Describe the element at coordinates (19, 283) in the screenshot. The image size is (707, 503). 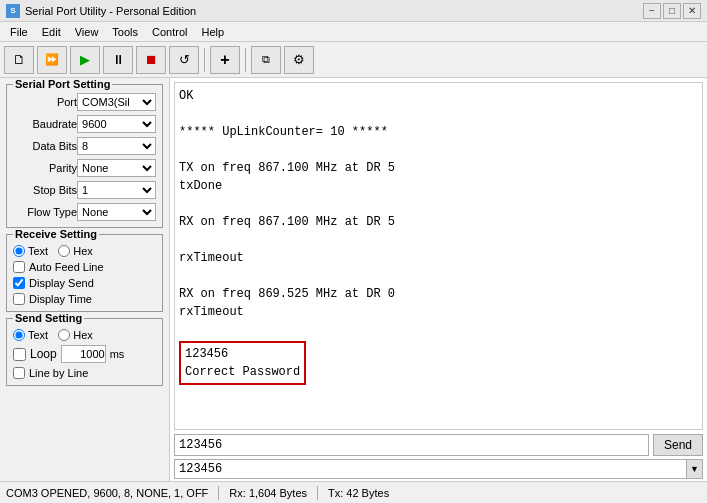
I see `display-send-checkbox` at that location.